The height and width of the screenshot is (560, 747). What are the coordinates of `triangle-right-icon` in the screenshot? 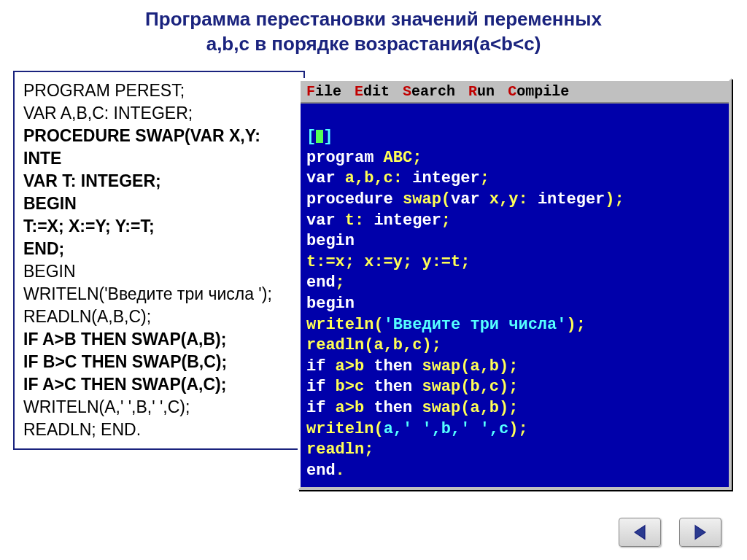 It's located at (700, 532).